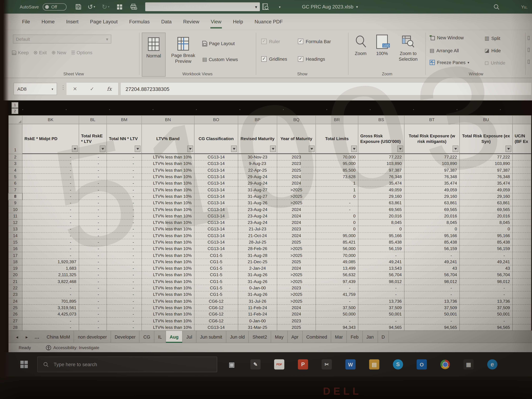 The height and width of the screenshot is (399, 532). What do you see at coordinates (124, 171) in the screenshot?
I see `cell-BM4: -` at bounding box center [124, 171].